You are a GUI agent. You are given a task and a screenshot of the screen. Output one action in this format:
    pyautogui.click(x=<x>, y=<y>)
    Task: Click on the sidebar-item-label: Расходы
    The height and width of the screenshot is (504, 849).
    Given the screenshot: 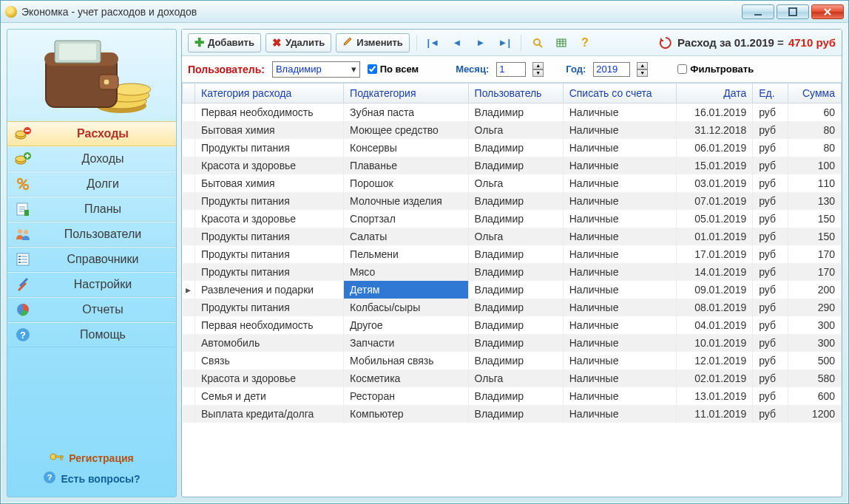 What is the action you would take?
    pyautogui.click(x=103, y=134)
    